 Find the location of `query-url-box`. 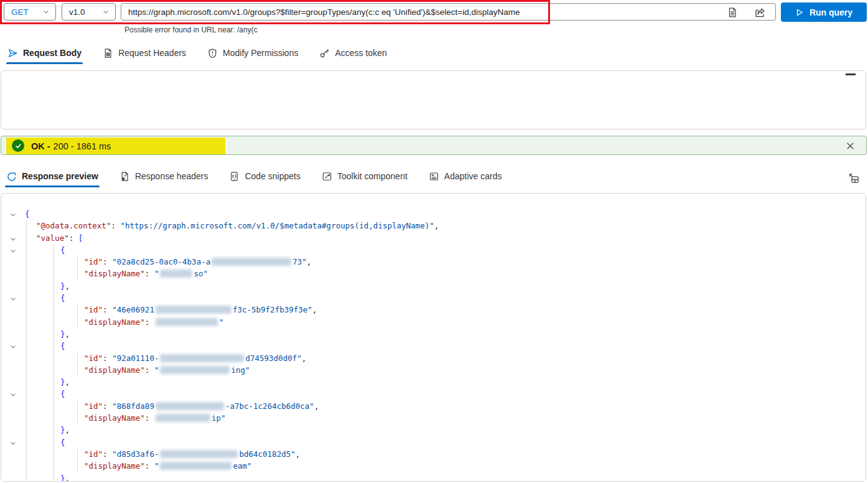

query-url-box is located at coordinates (448, 12).